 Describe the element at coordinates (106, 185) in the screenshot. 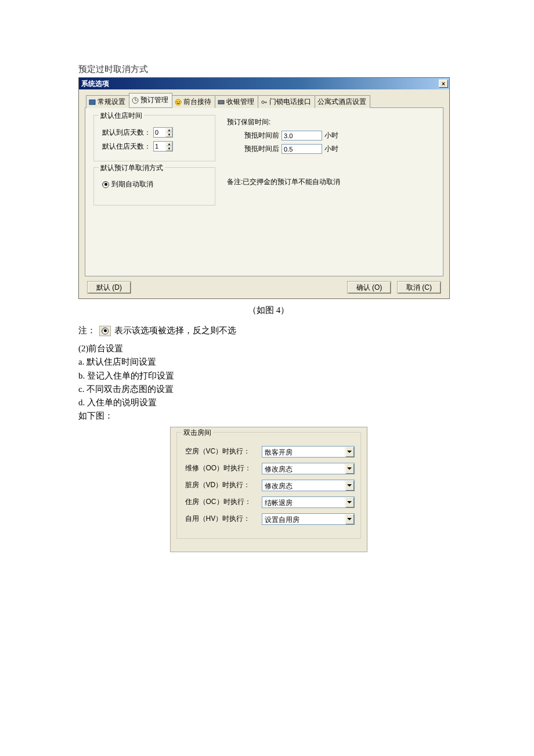

I see `radio-auto-cancel` at that location.